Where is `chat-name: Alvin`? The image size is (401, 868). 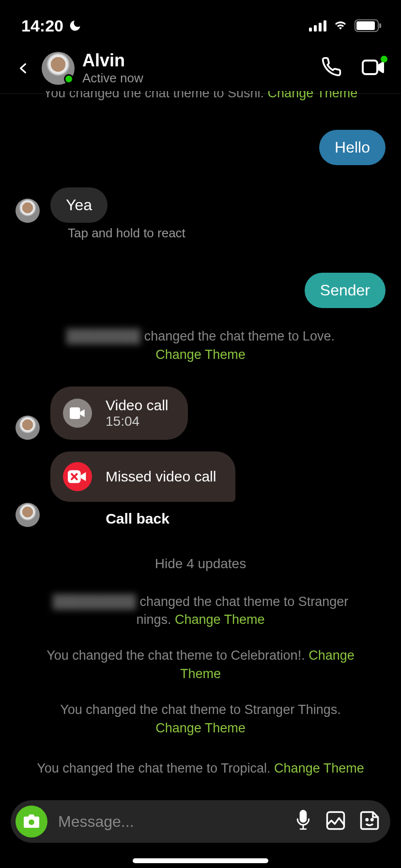 chat-name: Alvin is located at coordinates (198, 61).